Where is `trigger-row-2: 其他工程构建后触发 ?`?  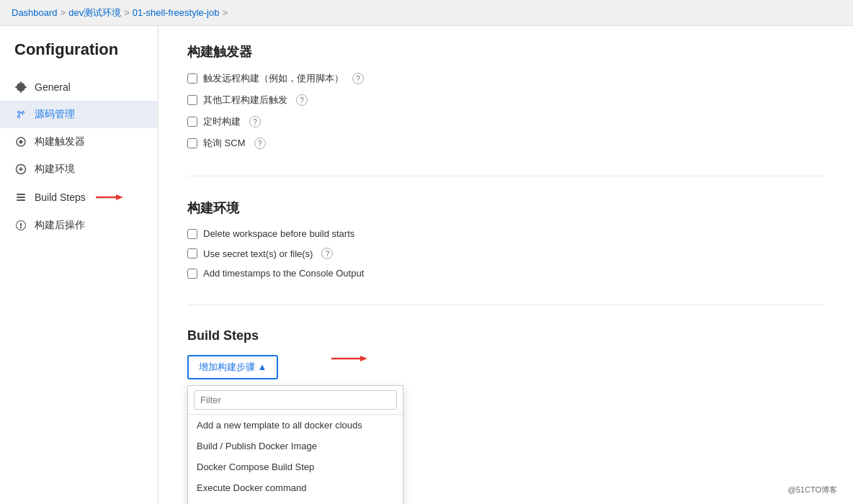
trigger-row-2: 其他工程构建后触发 ? is located at coordinates (506, 100).